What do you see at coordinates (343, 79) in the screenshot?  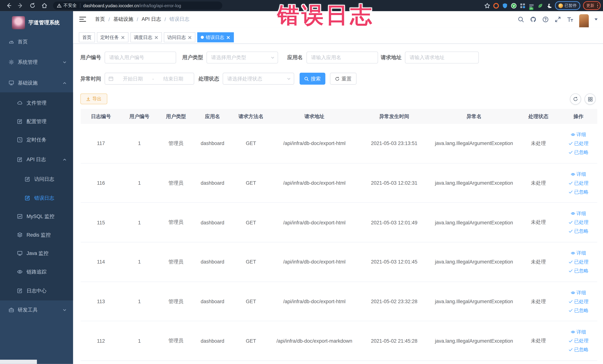 I see `reset-button: 重置` at bounding box center [343, 79].